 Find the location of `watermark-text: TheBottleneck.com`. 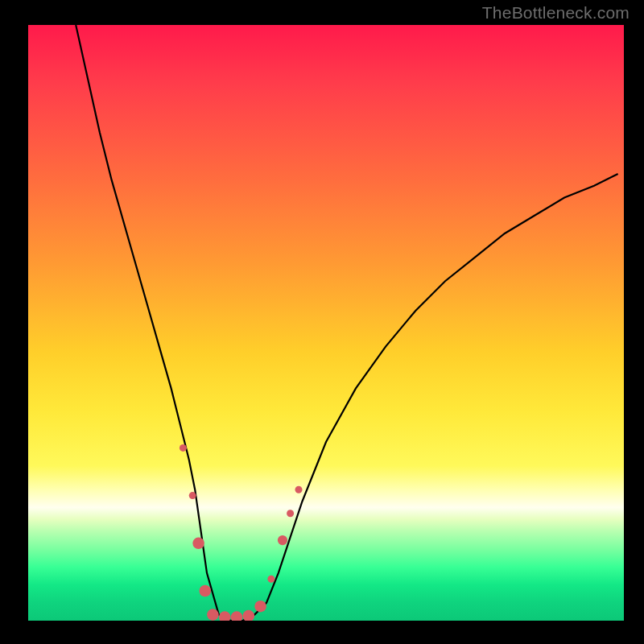

watermark-text: TheBottleneck.com is located at coordinates (555, 13).